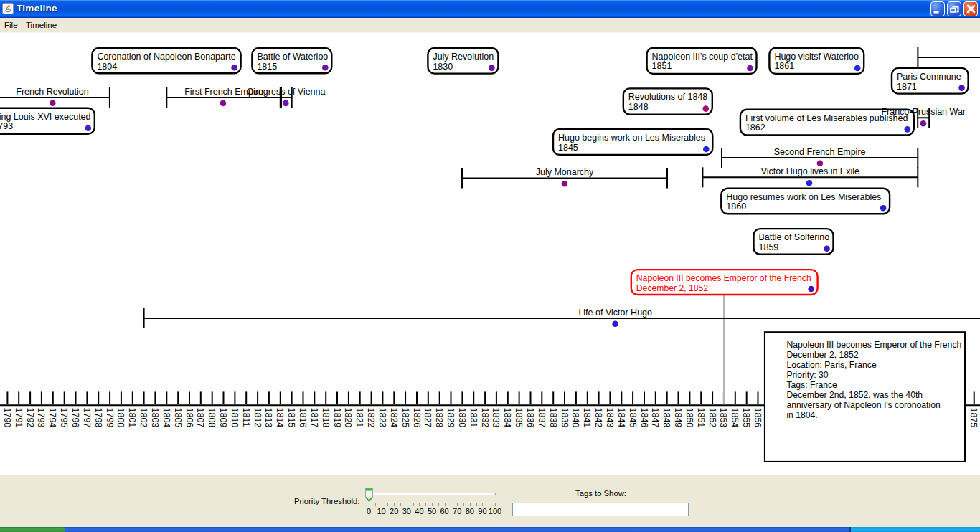  I want to click on svg-text: 1842, so click(598, 418).